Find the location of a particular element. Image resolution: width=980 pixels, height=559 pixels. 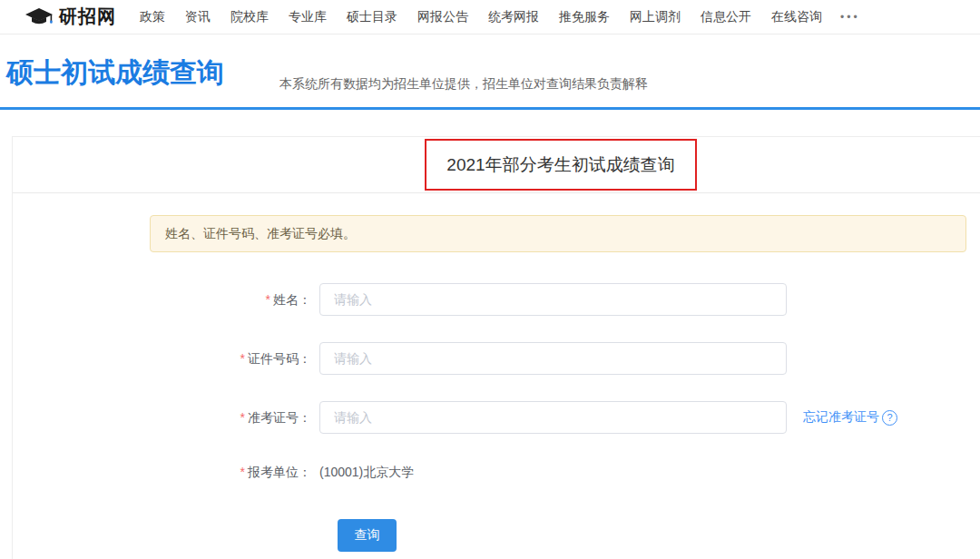

ticket-number-input is located at coordinates (554, 417).